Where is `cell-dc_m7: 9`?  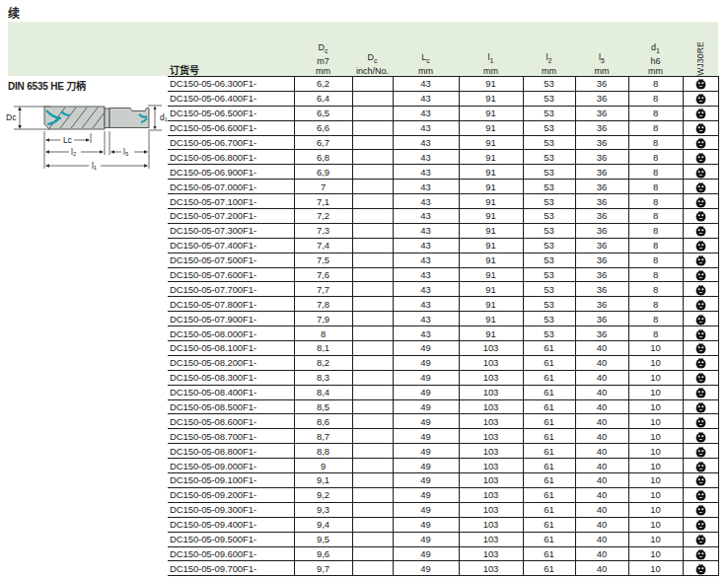 cell-dc_m7: 9 is located at coordinates (324, 466).